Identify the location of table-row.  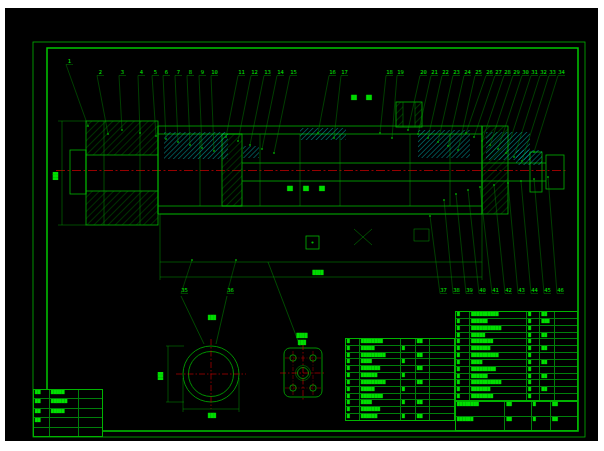
(68, 432).